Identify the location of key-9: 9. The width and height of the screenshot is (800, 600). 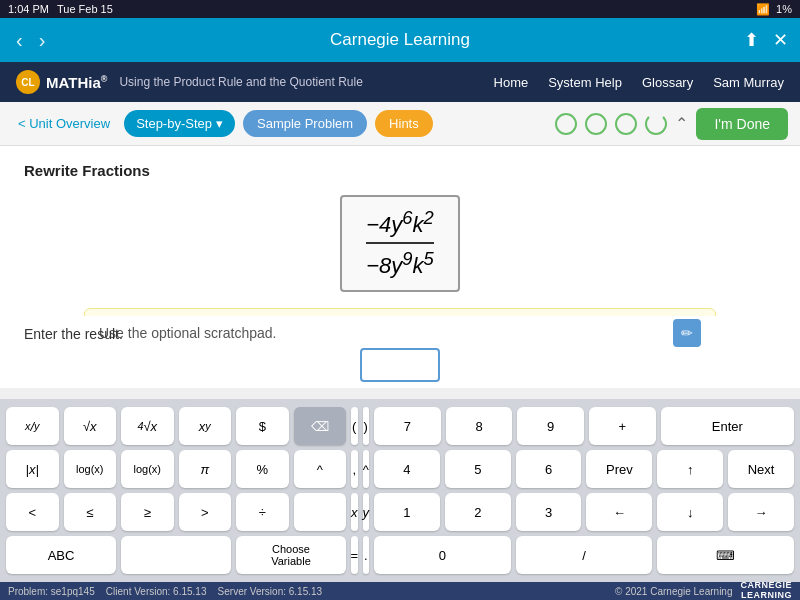
(550, 426).